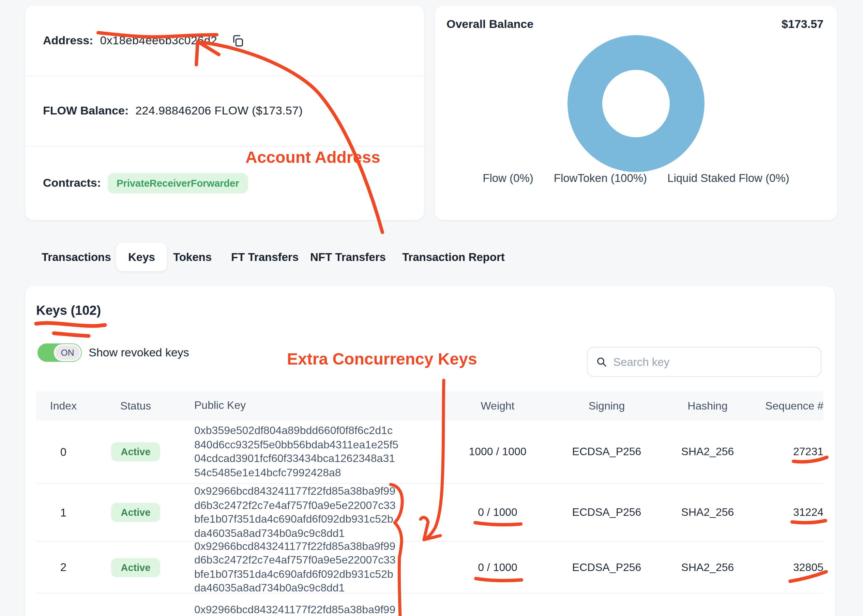 This screenshot has width=863, height=616. I want to click on legend-item-flowtoken: FlowToken (100%), so click(600, 178).